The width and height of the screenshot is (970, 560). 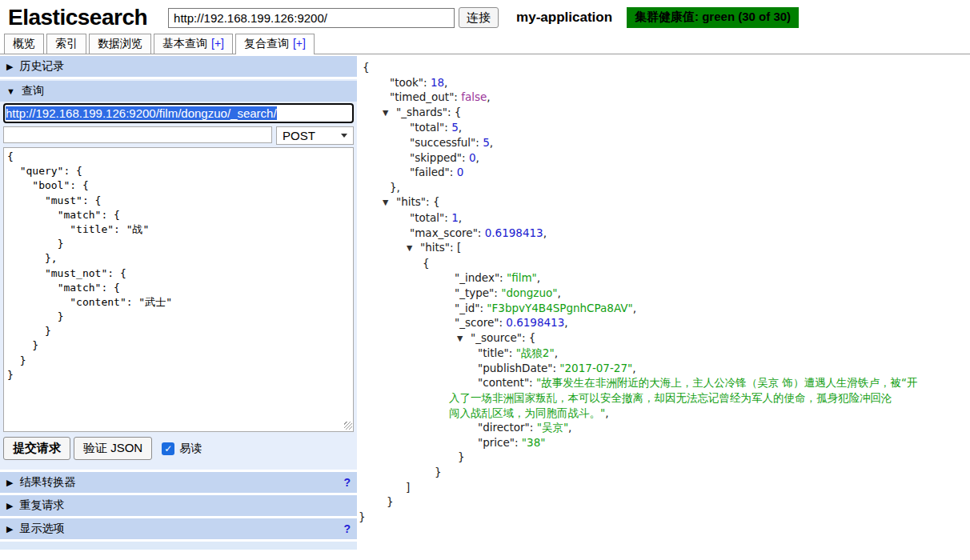 What do you see at coordinates (663, 128) in the screenshot?
I see `json-line: "total": 5,` at bounding box center [663, 128].